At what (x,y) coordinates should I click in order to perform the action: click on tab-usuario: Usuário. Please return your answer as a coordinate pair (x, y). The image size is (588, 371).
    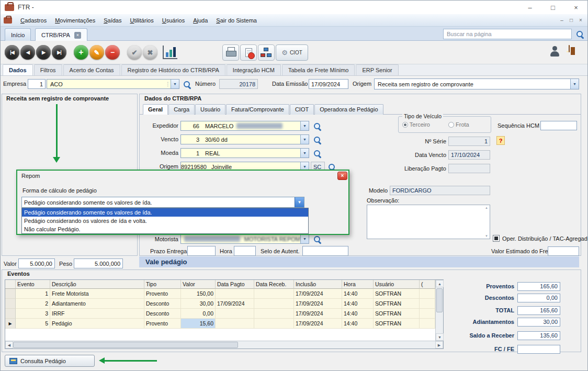
    Looking at the image, I should click on (210, 109).